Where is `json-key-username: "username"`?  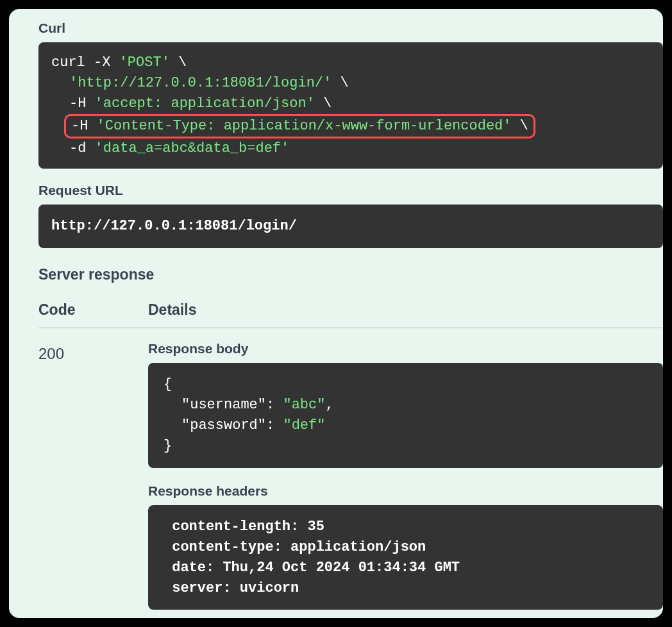
json-key-username: "username" is located at coordinates (224, 405).